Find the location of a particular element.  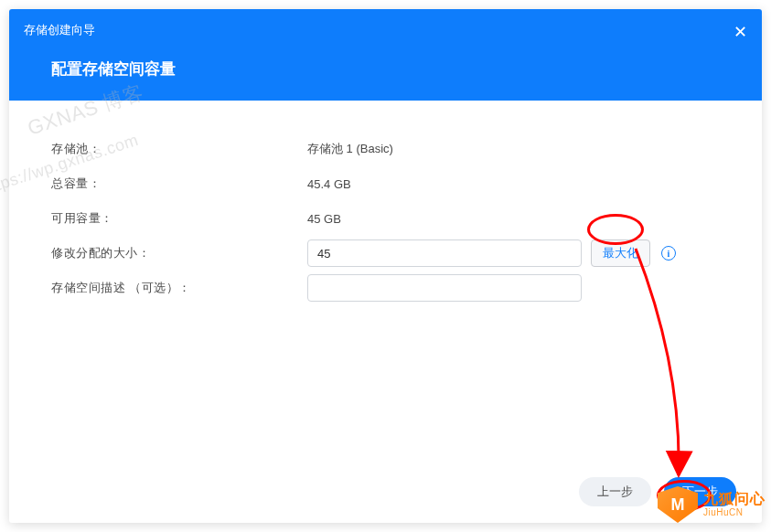

info-icon: i is located at coordinates (669, 253).